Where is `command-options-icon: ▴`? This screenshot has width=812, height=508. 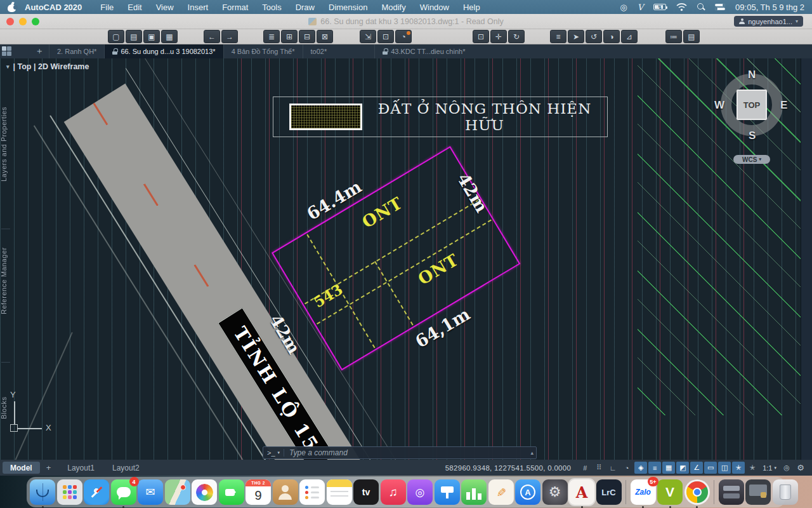 command-options-icon: ▴ is located at coordinates (533, 453).